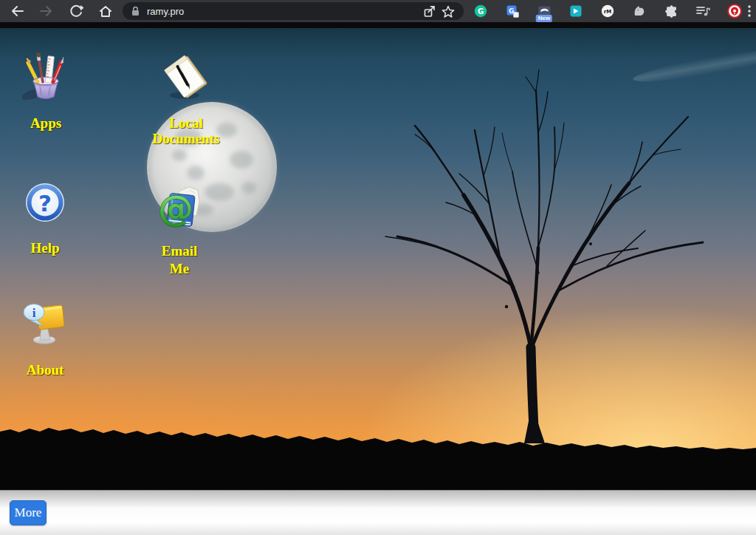 This screenshot has height=535, width=756. I want to click on desktop-icon-about: i About, so click(45, 340).